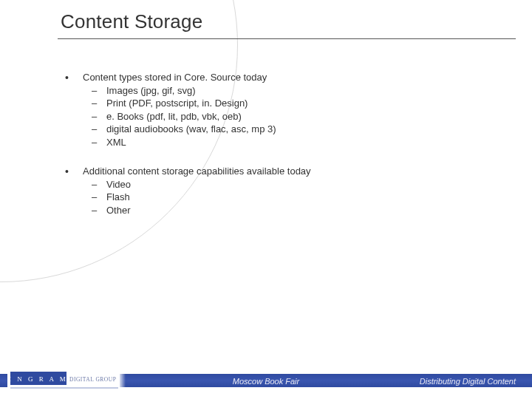  I want to click on logo: I N G R A M DIGITAL GROUP, so click(64, 379).